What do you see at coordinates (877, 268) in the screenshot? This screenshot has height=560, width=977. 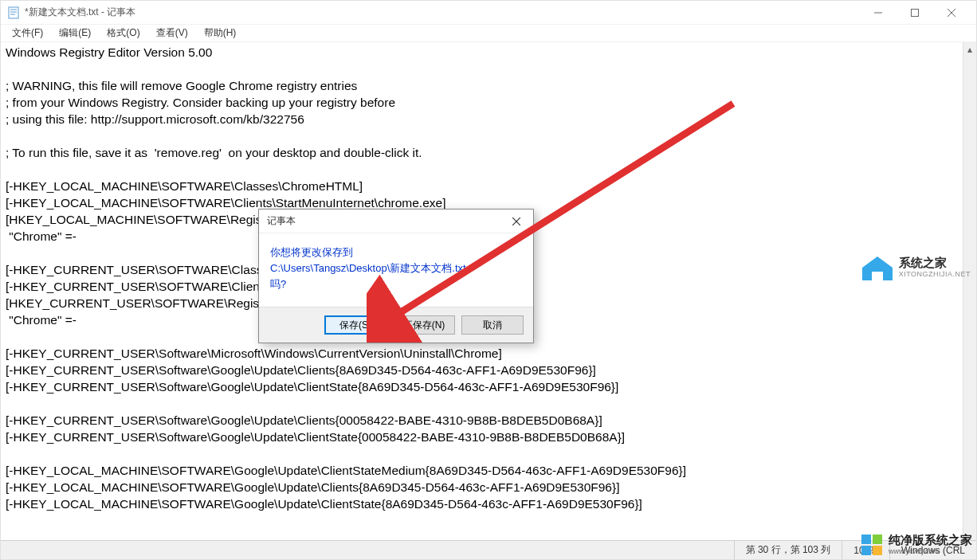 I see `house-icon` at bounding box center [877, 268].